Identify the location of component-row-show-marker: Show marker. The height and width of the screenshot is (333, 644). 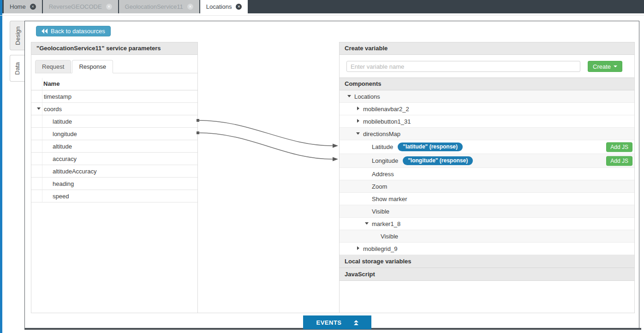
(487, 199).